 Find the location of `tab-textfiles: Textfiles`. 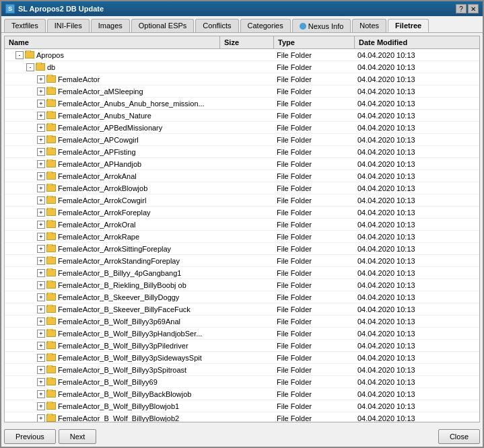

tab-textfiles: Textfiles is located at coordinates (25, 26).